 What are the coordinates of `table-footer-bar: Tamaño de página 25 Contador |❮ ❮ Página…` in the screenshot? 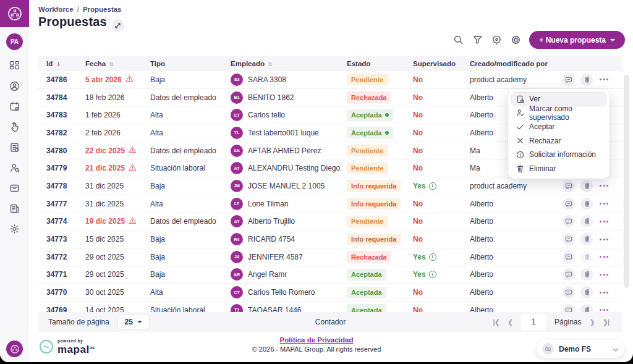 It's located at (330, 322).